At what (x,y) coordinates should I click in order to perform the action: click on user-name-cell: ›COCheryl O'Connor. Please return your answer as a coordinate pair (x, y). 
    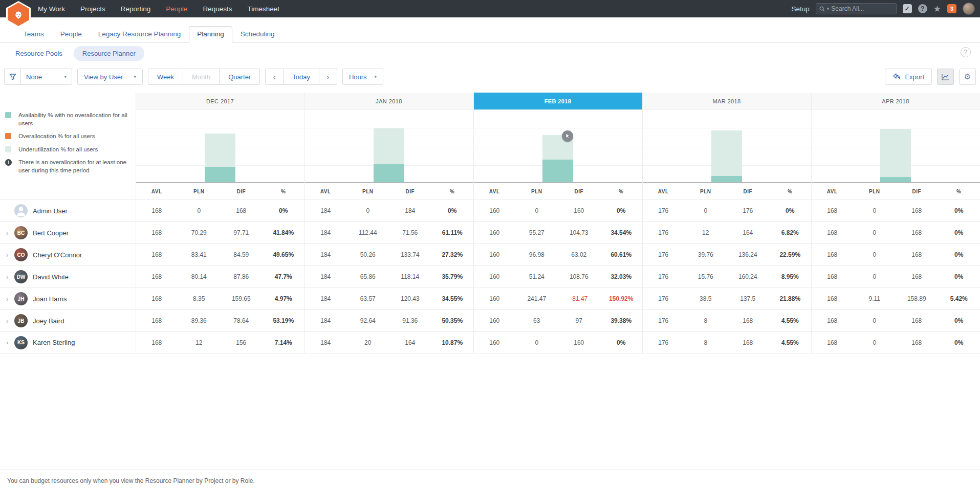
    Looking at the image, I should click on (68, 255).